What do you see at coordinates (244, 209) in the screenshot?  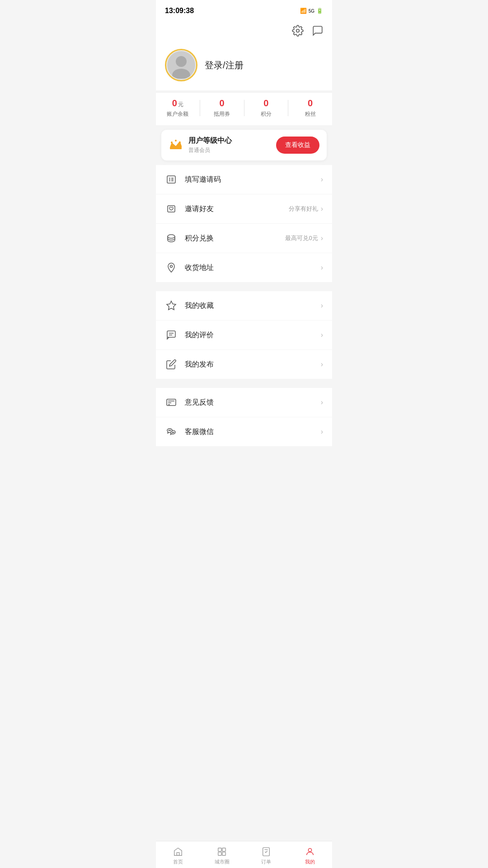 I see `menu-item-invite-friend: 邀请好友 分享有好礼 ›` at bounding box center [244, 209].